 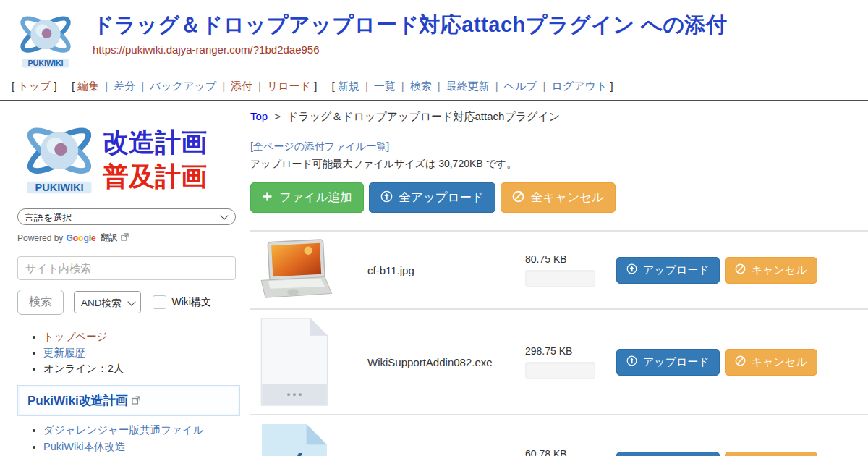 I want to click on external-link-icon, so click(x=136, y=401).